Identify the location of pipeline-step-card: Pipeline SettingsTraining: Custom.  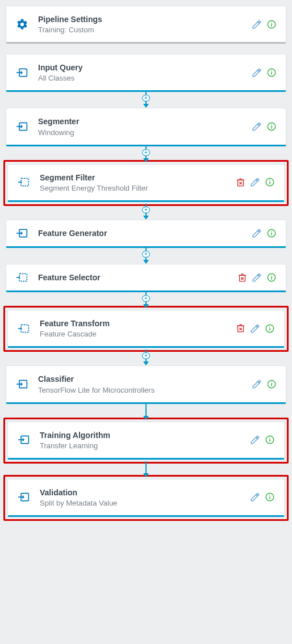
(146, 25).